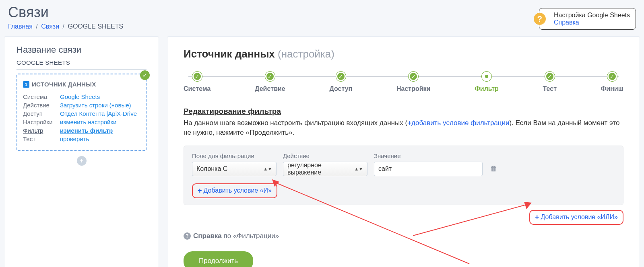  I want to click on filter-section-title: Редактирование фильтра, so click(403, 111).